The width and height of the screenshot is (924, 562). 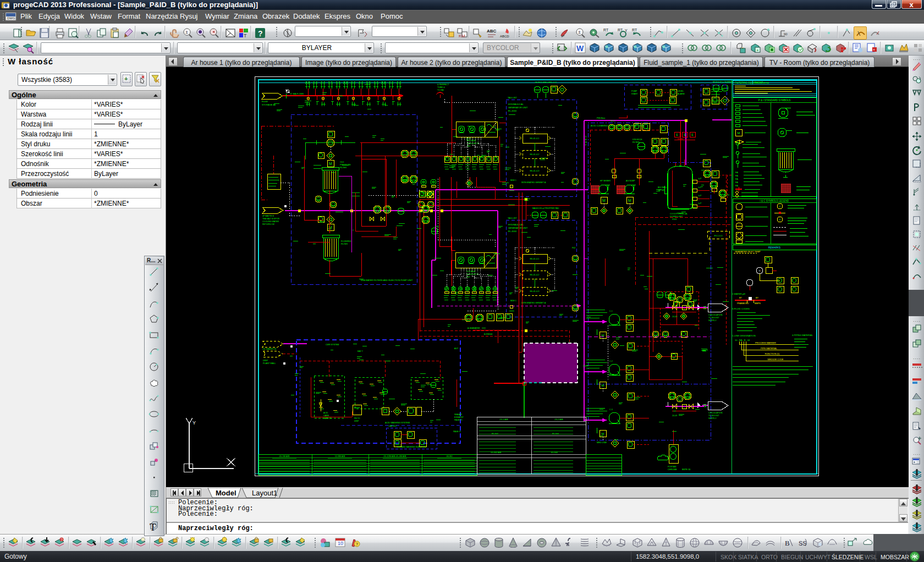 What do you see at coordinates (611, 311) in the screenshot?
I see `svg-text: C-1` at bounding box center [611, 311].